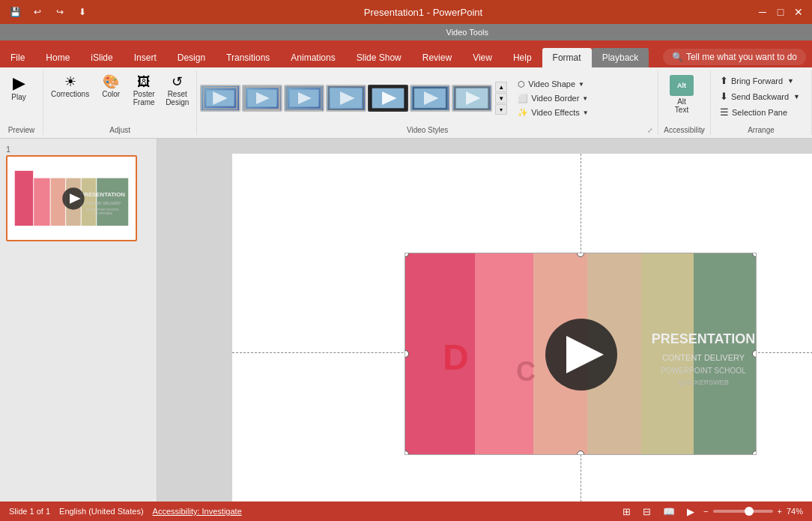  What do you see at coordinates (581, 453) in the screenshot?
I see `handle-bottom-center` at bounding box center [581, 453].